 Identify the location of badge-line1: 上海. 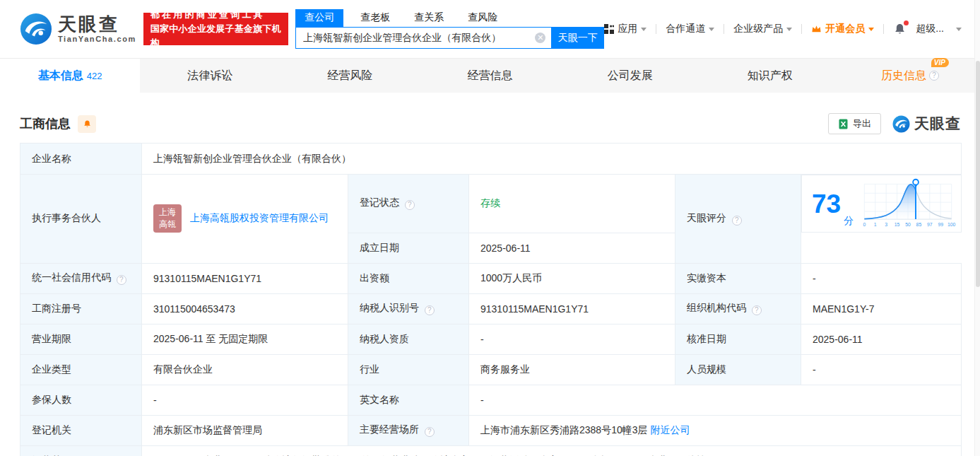
(167, 212).